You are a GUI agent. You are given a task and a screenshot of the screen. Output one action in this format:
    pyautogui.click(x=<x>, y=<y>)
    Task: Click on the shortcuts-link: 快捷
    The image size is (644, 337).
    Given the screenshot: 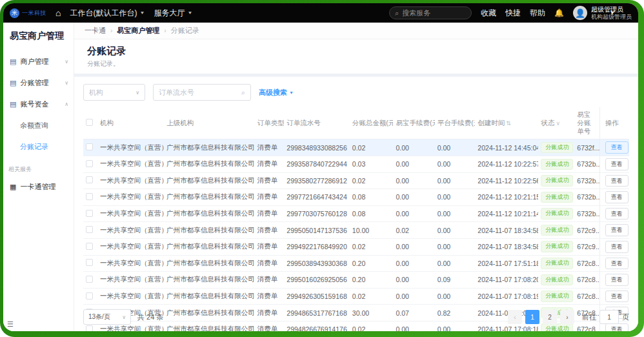 What is the action you would take?
    pyautogui.click(x=513, y=13)
    